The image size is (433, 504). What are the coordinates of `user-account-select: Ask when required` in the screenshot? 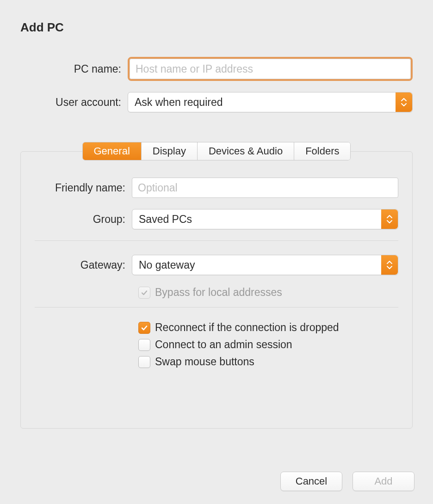 It's located at (270, 102).